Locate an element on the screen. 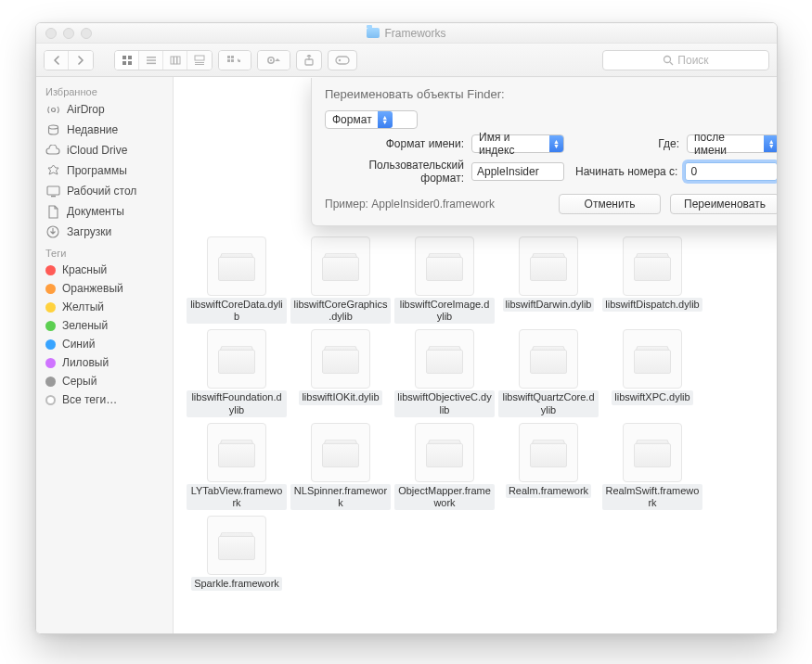 This screenshot has width=812, height=664. documents-icon is located at coordinates (53, 211).